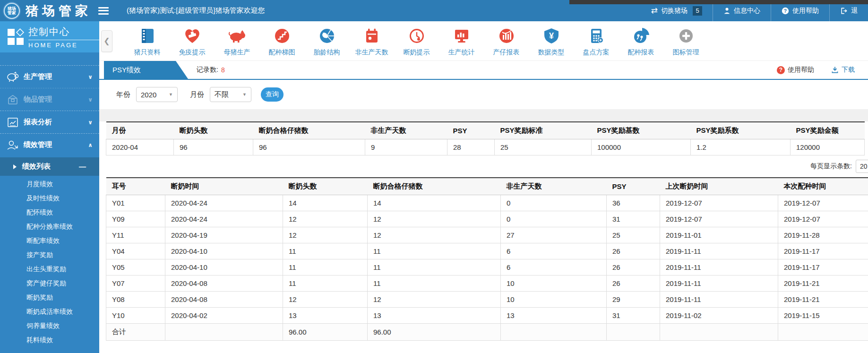 This screenshot has height=353, width=868. Describe the element at coordinates (50, 99) in the screenshot. I see `sidebar-item-goods: 物品管理 ∨` at that location.